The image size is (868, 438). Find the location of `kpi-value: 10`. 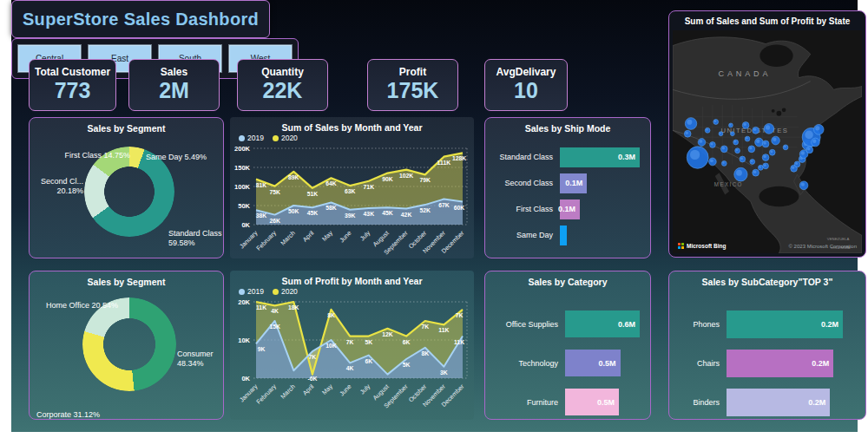

kpi-value: 10 is located at coordinates (526, 90).